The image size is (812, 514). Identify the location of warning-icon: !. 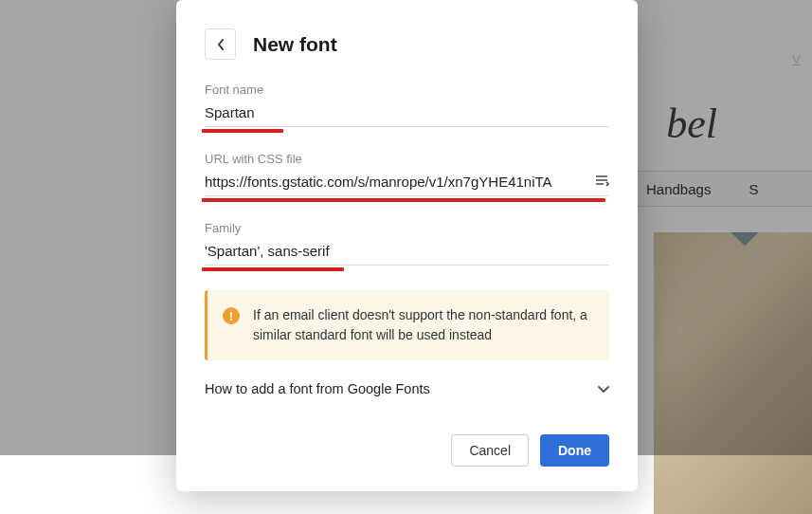
(231, 316).